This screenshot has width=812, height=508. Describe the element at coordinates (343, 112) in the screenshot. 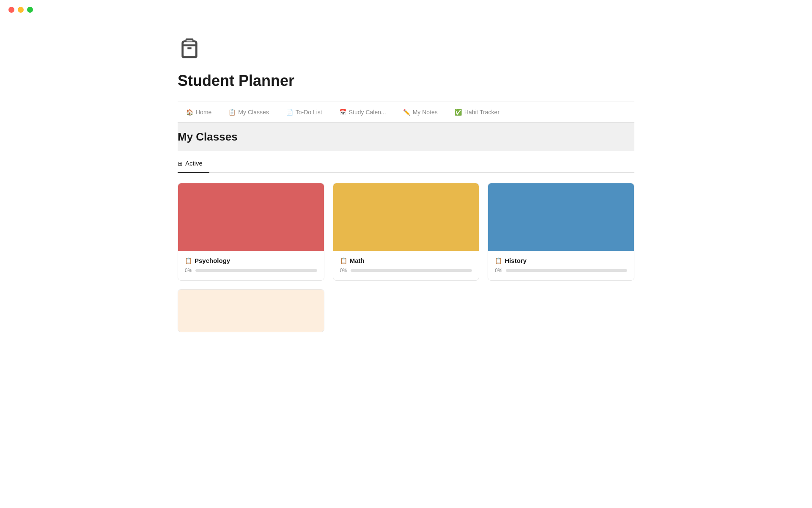

I see `calendar-icon: 📅` at that location.